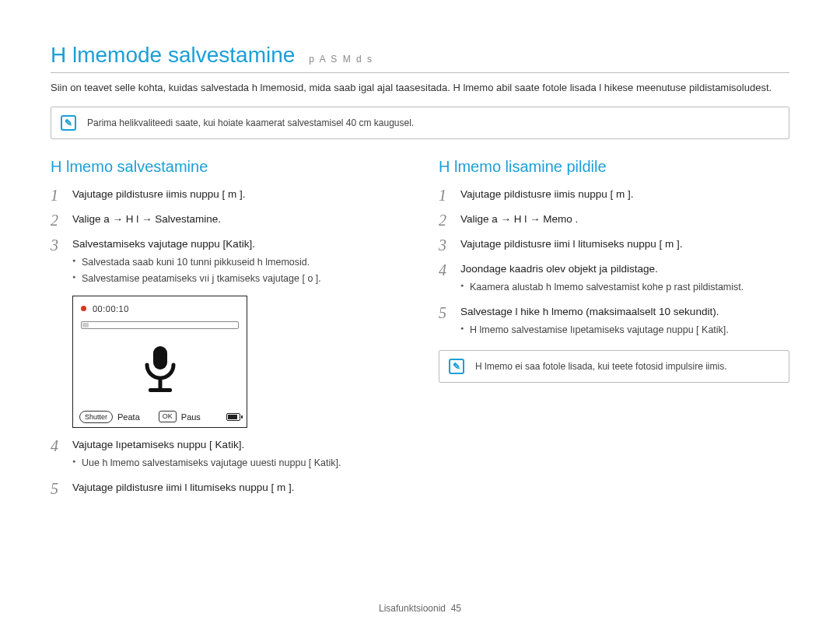  I want to click on intro-text: Siin on teavet selle kohta, kuidas salve…, so click(420, 89).